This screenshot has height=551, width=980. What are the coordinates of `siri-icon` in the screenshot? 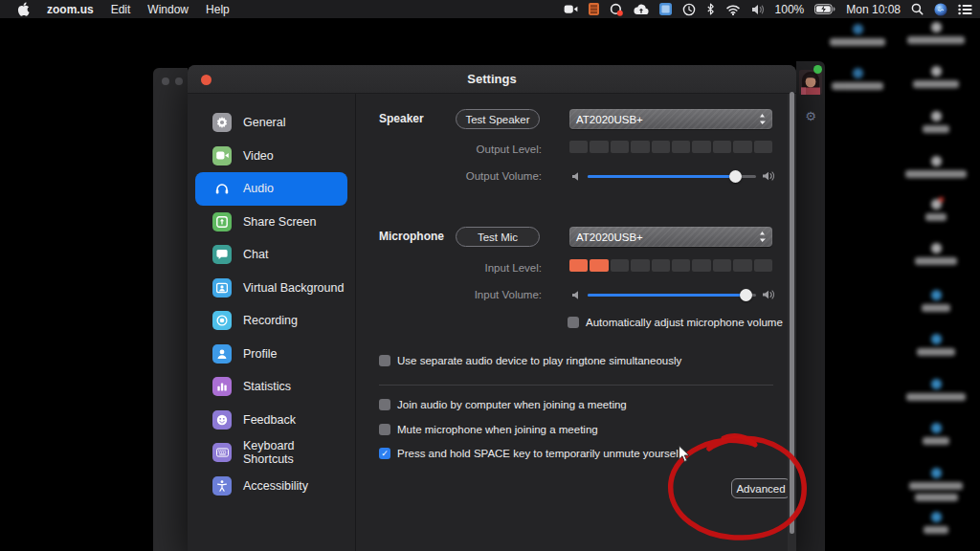 It's located at (941, 10).